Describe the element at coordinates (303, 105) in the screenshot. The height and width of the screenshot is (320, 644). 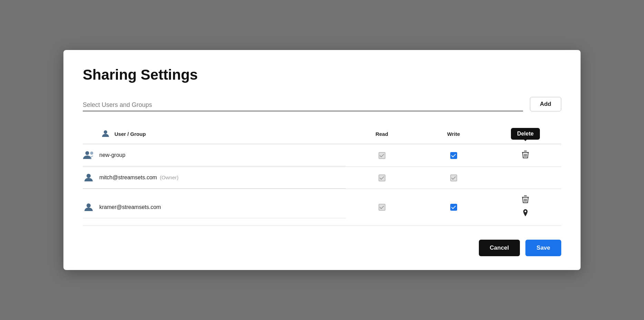
I see `search-input` at that location.